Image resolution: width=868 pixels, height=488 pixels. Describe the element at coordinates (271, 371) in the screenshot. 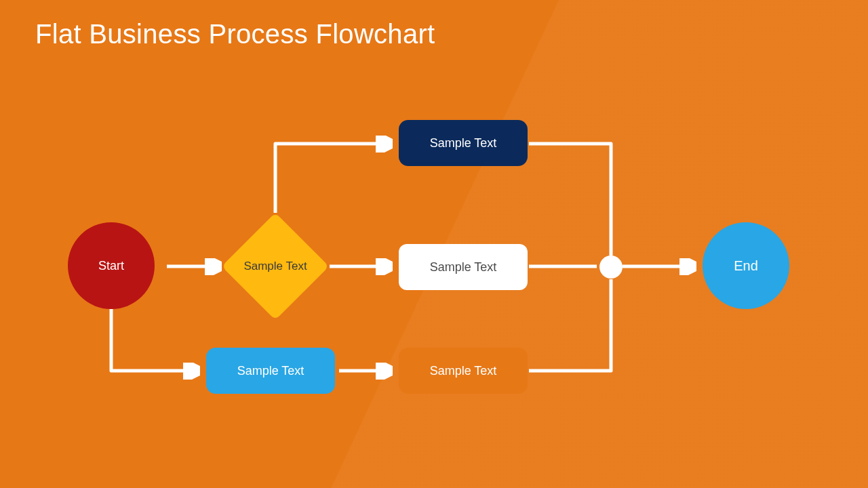

I see `node-process-sky-label: Sample Text` at that location.